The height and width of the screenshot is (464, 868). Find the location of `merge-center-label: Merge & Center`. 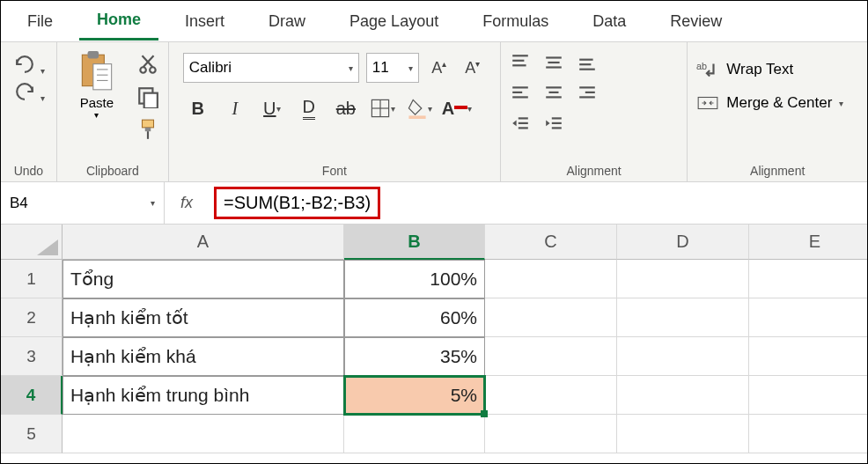

merge-center-label: Merge & Center is located at coordinates (779, 103).